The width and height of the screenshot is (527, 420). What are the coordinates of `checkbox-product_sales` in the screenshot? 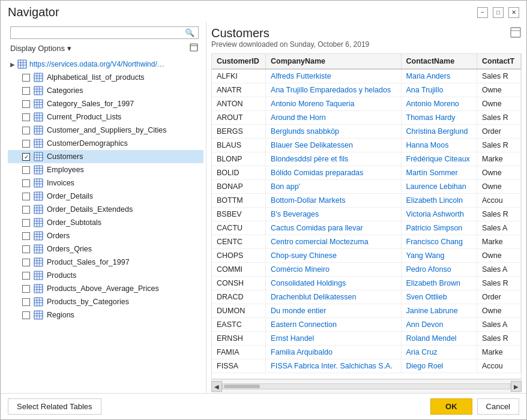 It's located at (26, 263).